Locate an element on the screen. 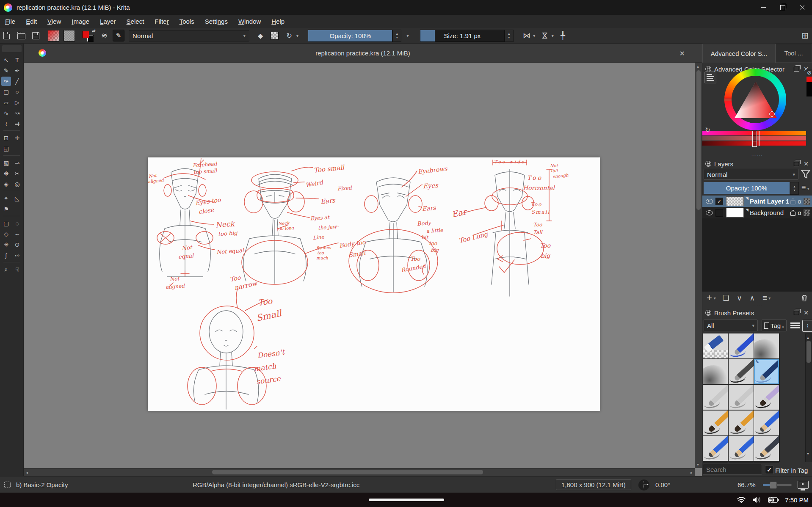 The image size is (812, 507). vertical-scroll-thumb is located at coordinates (699, 140).